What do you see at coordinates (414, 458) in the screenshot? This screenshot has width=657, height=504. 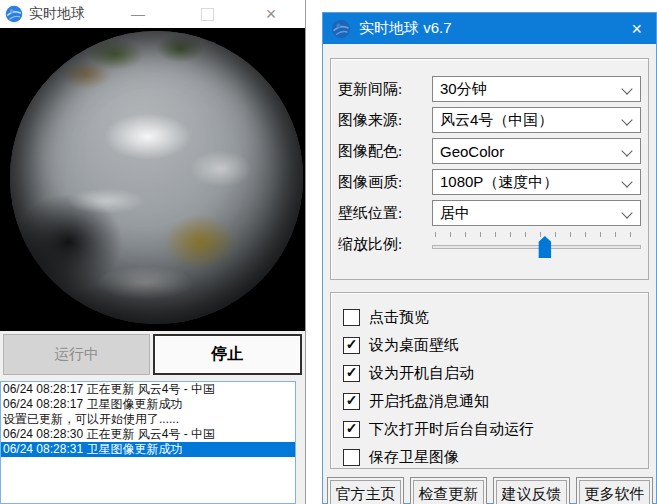 I see `checkbox-label: 保存卫星图像` at bounding box center [414, 458].